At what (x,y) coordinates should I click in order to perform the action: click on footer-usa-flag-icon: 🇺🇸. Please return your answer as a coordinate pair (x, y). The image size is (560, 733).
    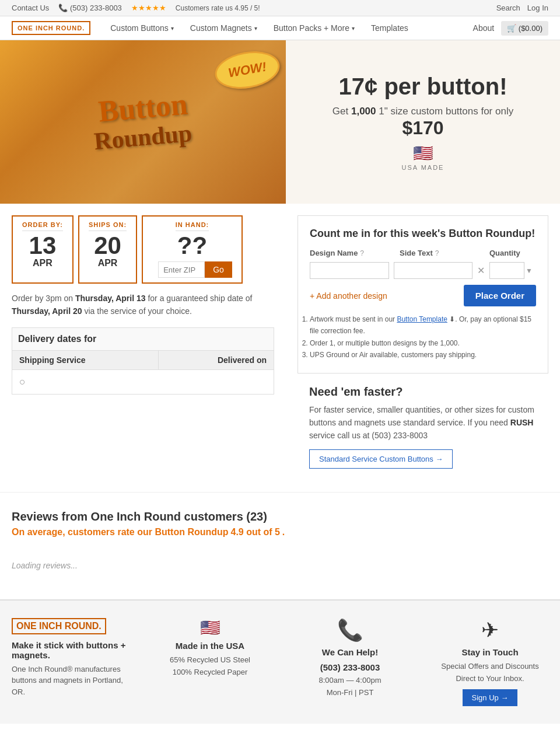
    Looking at the image, I should click on (210, 628).